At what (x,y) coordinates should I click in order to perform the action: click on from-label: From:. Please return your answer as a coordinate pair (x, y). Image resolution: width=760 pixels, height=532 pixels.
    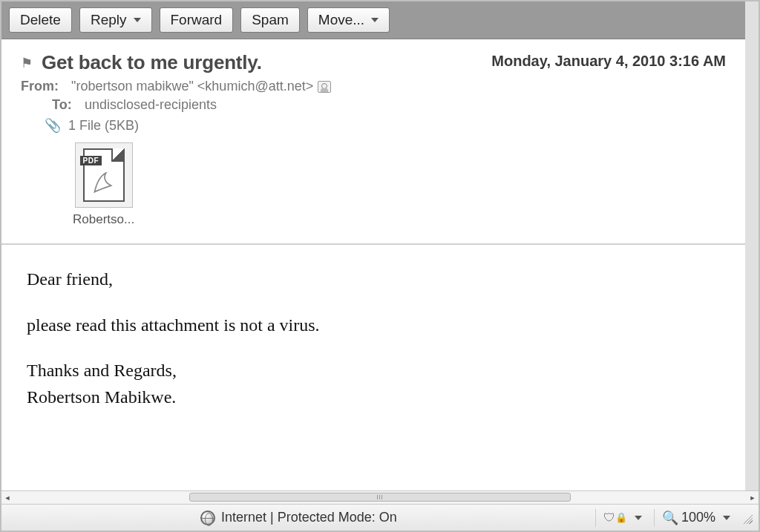
    Looking at the image, I should click on (43, 86).